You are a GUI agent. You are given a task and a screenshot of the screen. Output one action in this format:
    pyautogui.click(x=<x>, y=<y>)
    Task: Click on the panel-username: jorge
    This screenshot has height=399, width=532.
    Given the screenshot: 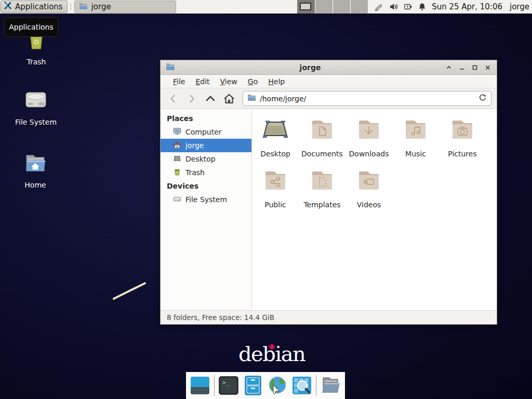 What is the action you would take?
    pyautogui.click(x=520, y=7)
    